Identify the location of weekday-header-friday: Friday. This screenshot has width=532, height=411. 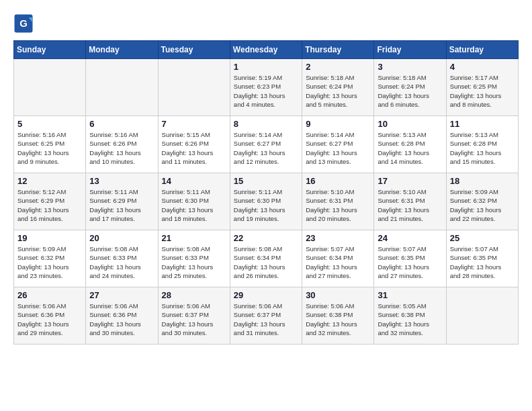
(410, 50).